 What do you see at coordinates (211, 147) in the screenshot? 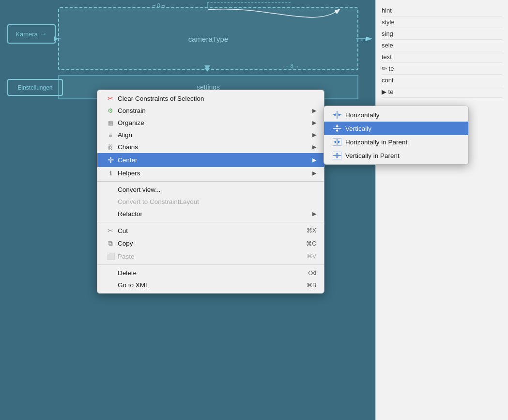
I see `menu-item-chains: ⛓ Chains ▶` at bounding box center [211, 147].